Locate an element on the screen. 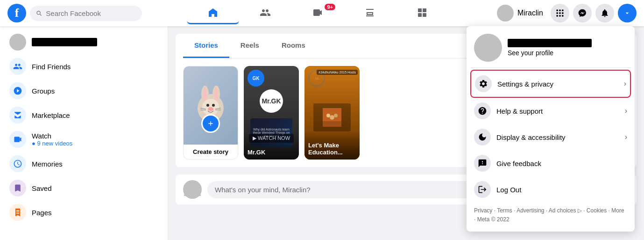 The height and width of the screenshot is (240, 644). apps-button is located at coordinates (560, 13).